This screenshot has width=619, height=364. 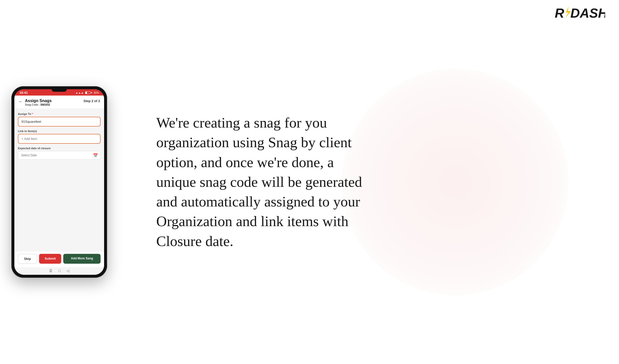 What do you see at coordinates (59, 119) in the screenshot?
I see `assign-to-group: Assign To *` at bounding box center [59, 119].